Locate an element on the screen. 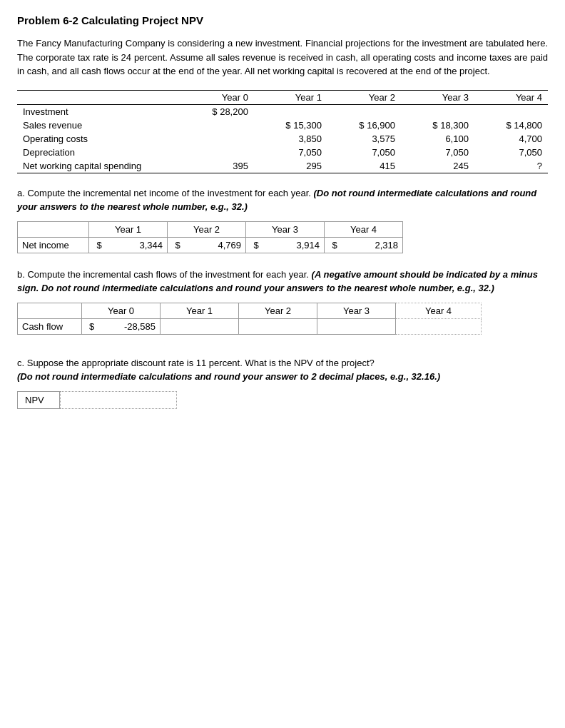 This screenshot has height=728, width=565. a-col-year4: Year 4 is located at coordinates (364, 229).